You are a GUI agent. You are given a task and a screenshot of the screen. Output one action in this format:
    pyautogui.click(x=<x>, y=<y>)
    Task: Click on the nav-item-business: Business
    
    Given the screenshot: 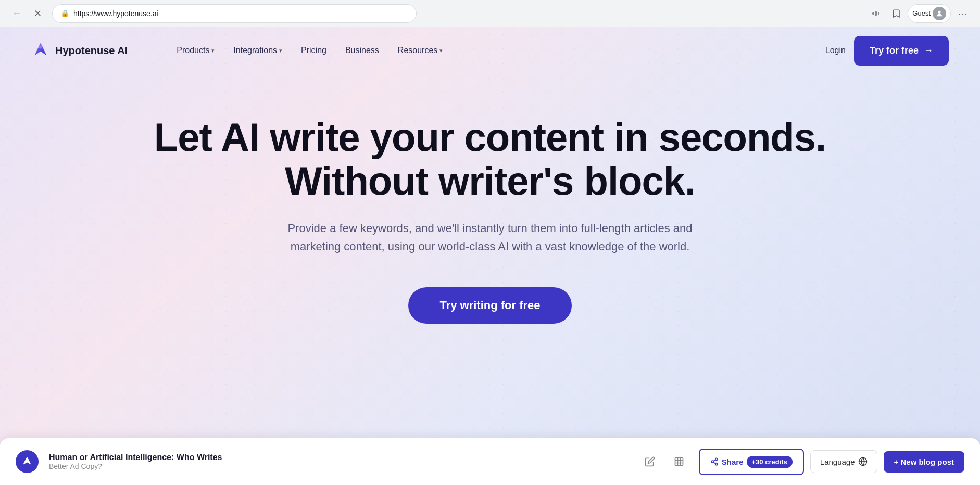 What is the action you would take?
    pyautogui.click(x=362, y=50)
    